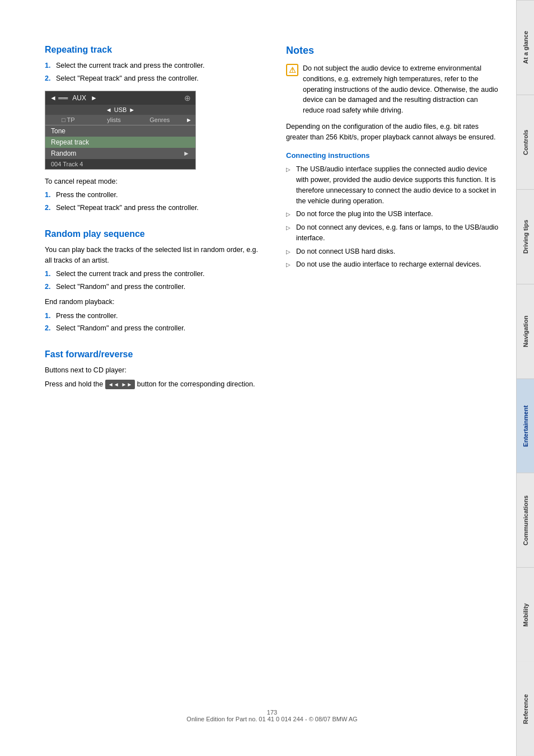 The image size is (534, 756). Describe the element at coordinates (114, 120) in the screenshot. I see `tab-ylists: ylists` at that location.